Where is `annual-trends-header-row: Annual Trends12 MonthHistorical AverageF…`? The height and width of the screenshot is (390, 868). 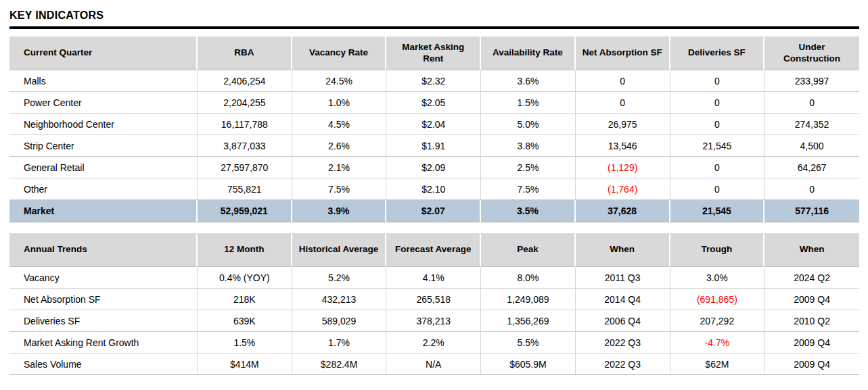
annual-trends-header-row: Annual Trends12 MonthHistorical AverageF… is located at coordinates (434, 250).